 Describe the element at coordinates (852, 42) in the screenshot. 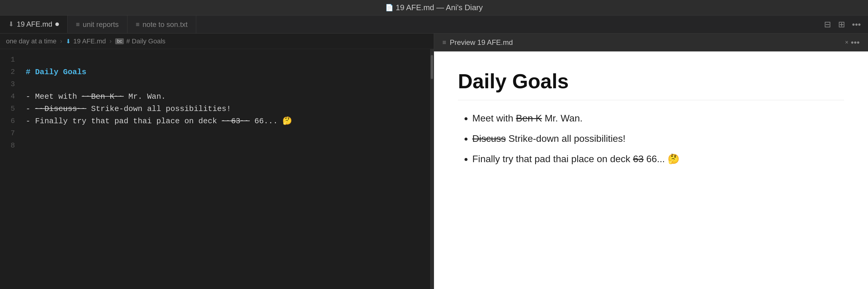

I see `preview-header-right: × •••` at that location.